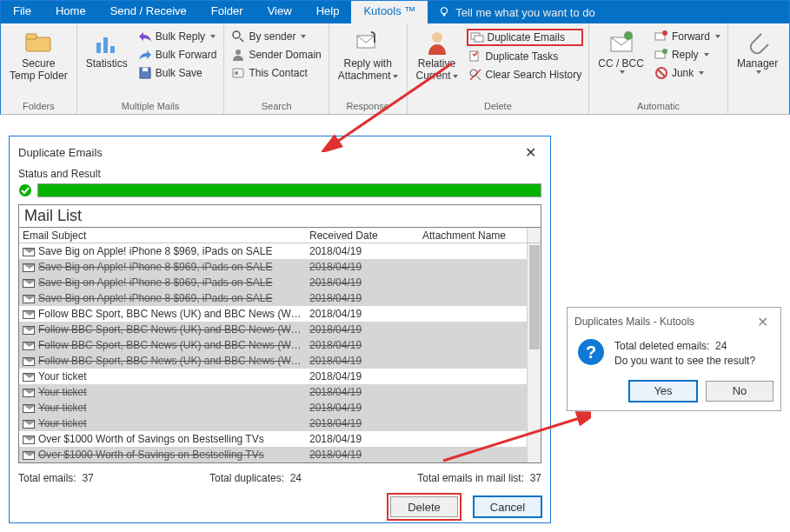  I want to click on tab-folder: Folder, so click(228, 12).